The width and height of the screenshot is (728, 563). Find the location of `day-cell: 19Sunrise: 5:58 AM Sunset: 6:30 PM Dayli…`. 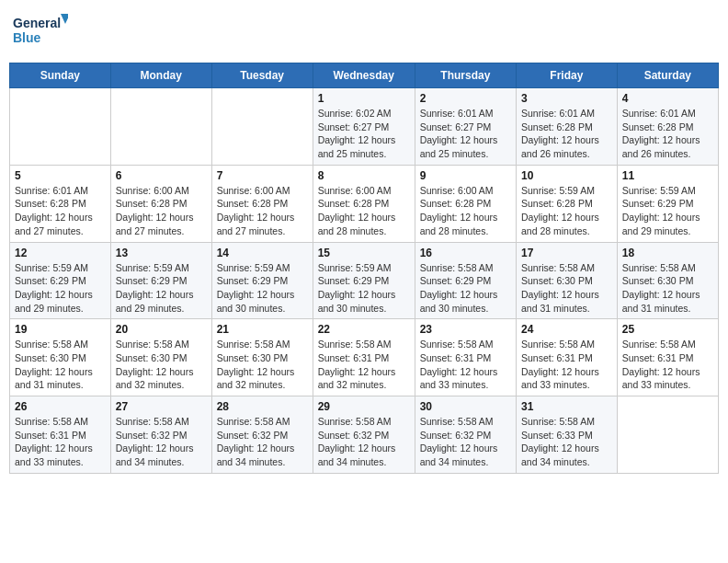

day-cell: 19Sunrise: 5:58 AM Sunset: 6:30 PM Dayli… is located at coordinates (61, 358).